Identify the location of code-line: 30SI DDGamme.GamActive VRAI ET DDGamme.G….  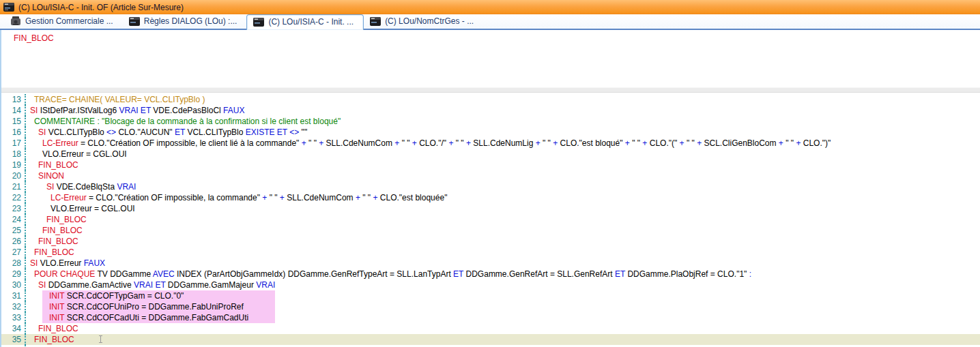
(491, 285).